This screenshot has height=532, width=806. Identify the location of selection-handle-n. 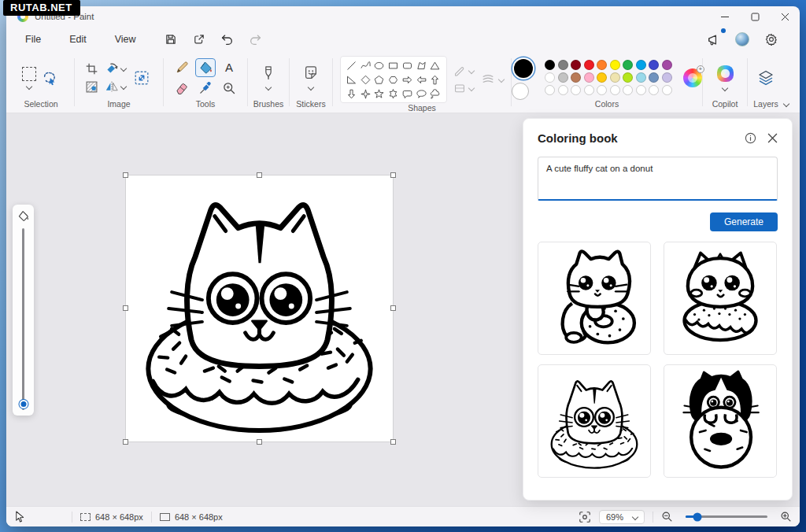
(260, 175).